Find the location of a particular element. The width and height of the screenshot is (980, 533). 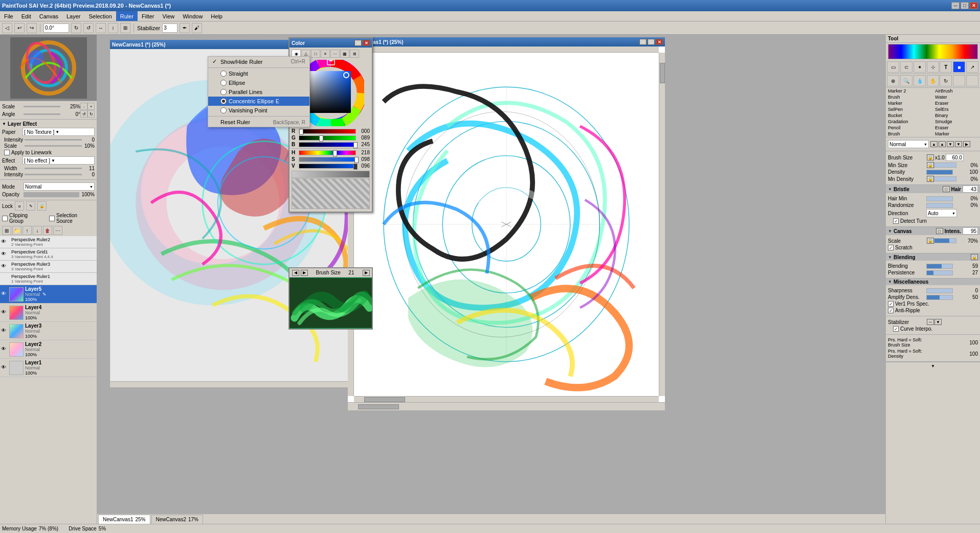

anti-ripple-label: Anti-Ripple is located at coordinates (904, 311).